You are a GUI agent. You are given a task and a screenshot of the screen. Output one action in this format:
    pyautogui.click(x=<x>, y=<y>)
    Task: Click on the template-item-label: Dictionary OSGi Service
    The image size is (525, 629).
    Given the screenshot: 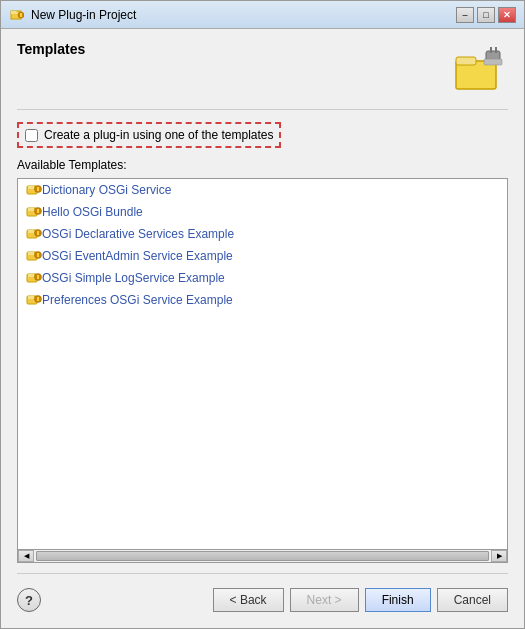 What is the action you would take?
    pyautogui.click(x=106, y=190)
    